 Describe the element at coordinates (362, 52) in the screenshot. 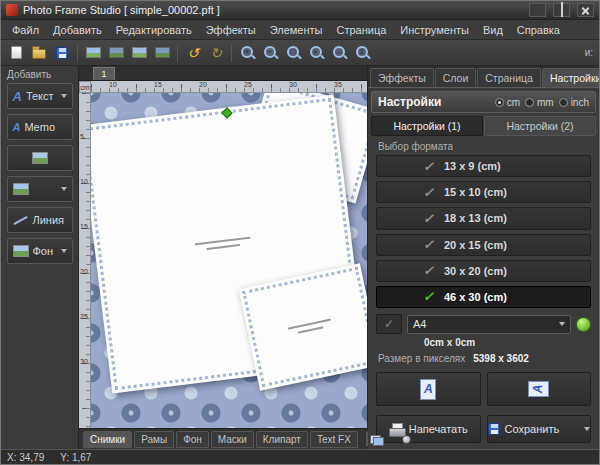

I see `zoom-actual-icon` at that location.